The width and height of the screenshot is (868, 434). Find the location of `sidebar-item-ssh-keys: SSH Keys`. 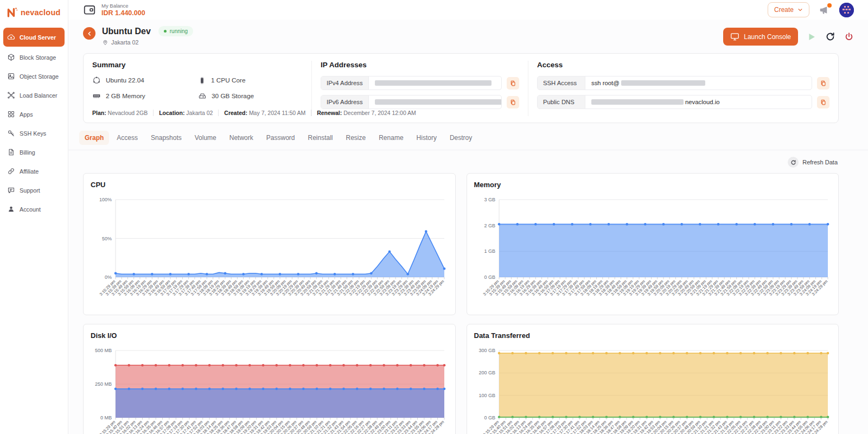

sidebar-item-ssh-keys: SSH Keys is located at coordinates (34, 133).